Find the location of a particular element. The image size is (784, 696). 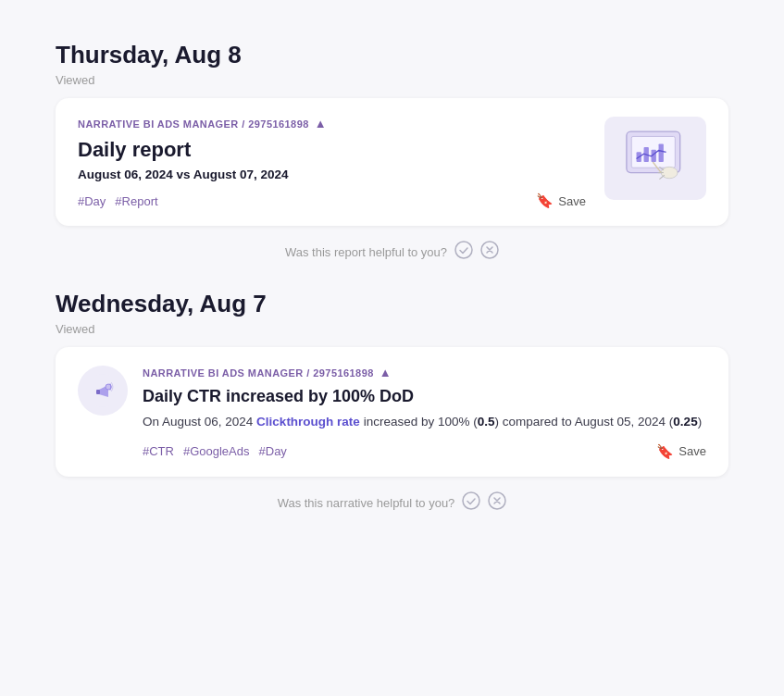

up-arrow-icon-ctr: ▲ is located at coordinates (385, 372).